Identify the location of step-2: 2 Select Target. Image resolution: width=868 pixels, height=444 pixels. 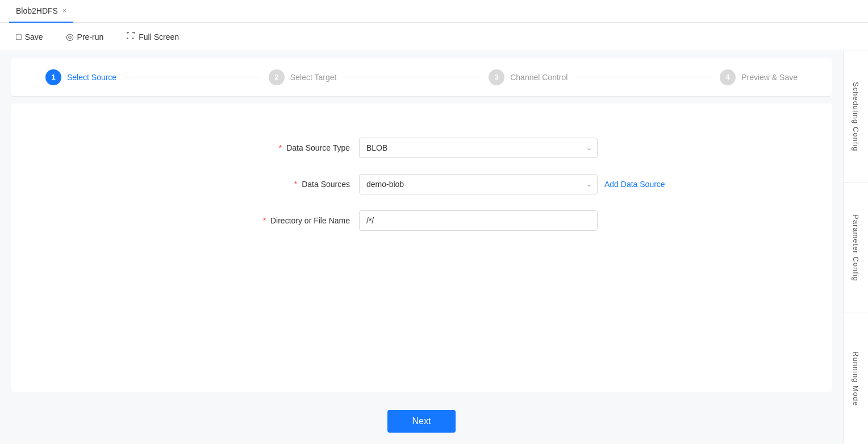
(302, 77).